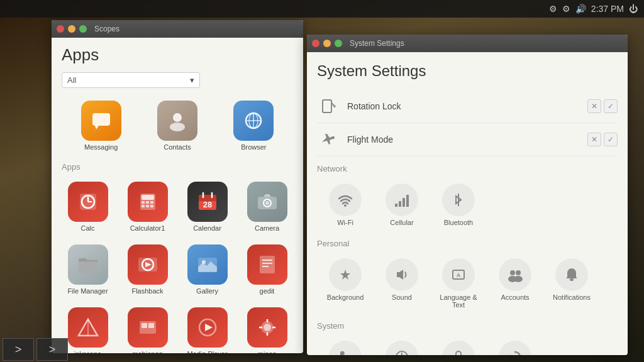 Image resolution: width=644 pixels, height=362 pixels. What do you see at coordinates (515, 283) in the screenshot?
I see `settings-item-accounts: Accounts` at bounding box center [515, 283].